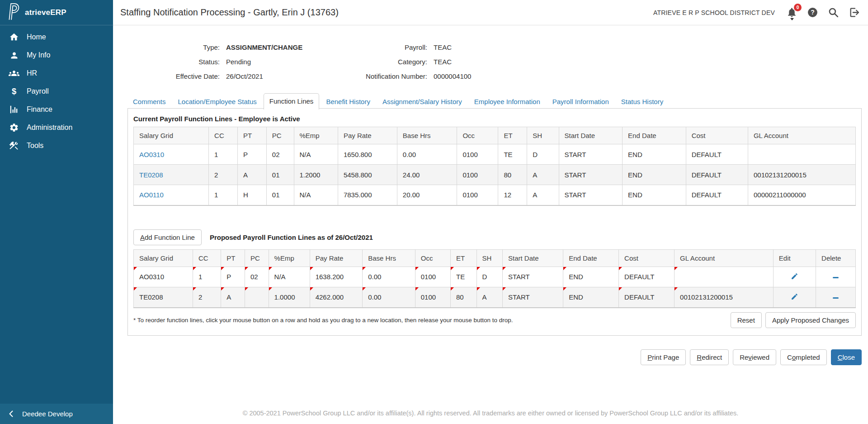 Image resolution: width=868 pixels, height=424 pixels. What do you see at coordinates (57, 55) in the screenshot?
I see `sidebar-item-my-info: My Info` at bounding box center [57, 55].